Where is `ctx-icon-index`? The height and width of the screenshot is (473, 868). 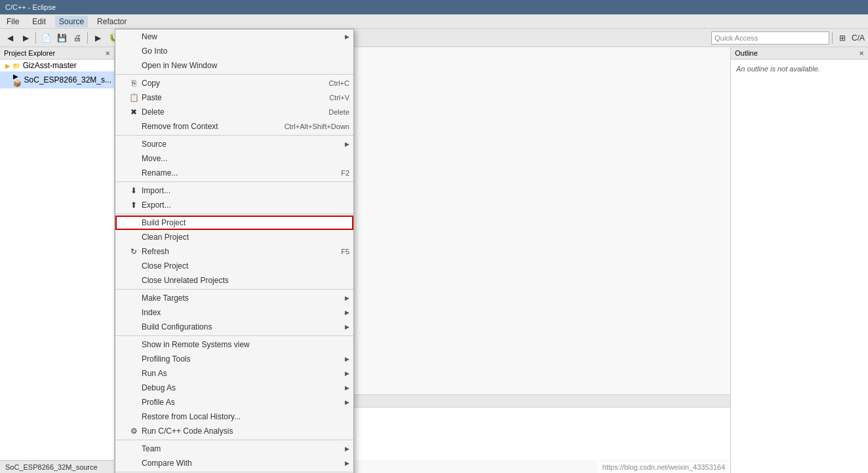
ctx-icon-index is located at coordinates (134, 312).